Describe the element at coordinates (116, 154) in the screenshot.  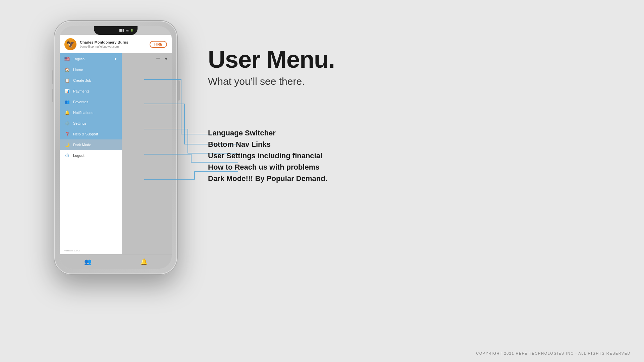
I see `app-body: 🇺🇸 English ▼ 🏠 Home 📋 Create Job` at that location.